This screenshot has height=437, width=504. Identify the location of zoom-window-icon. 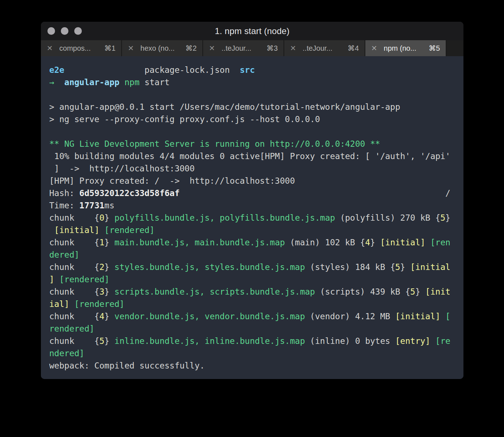
(78, 31).